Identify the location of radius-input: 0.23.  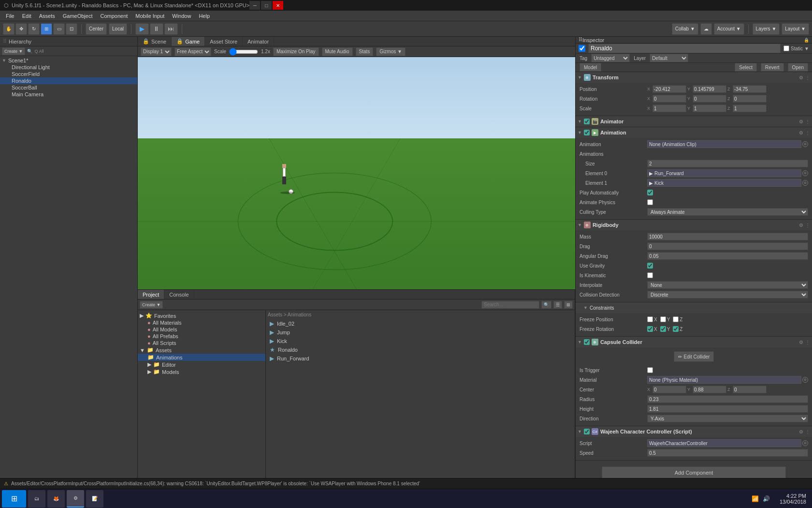
(728, 399).